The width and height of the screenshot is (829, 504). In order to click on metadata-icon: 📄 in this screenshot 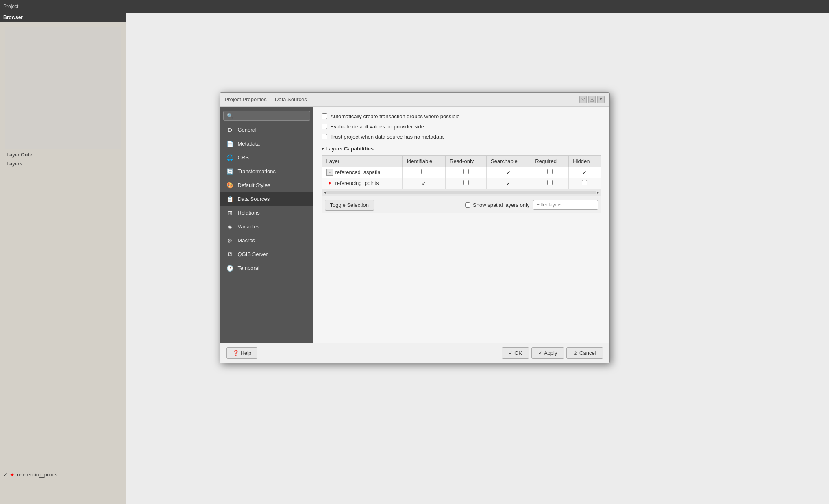, I will do `click(230, 144)`.